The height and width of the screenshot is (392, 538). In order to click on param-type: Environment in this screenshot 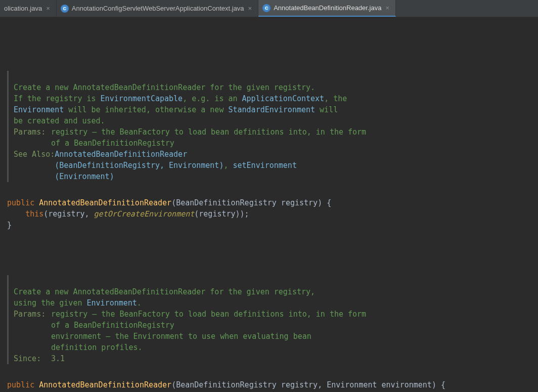, I will do `click(352, 385)`.